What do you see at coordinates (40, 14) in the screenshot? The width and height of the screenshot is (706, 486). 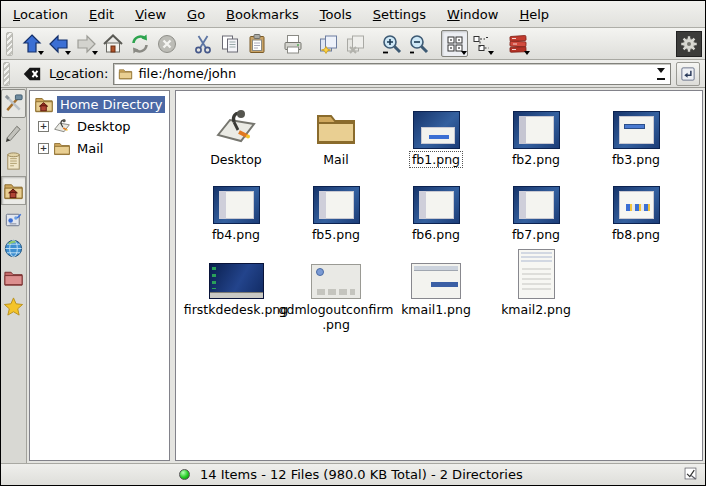 I see `menu-location: Location` at bounding box center [40, 14].